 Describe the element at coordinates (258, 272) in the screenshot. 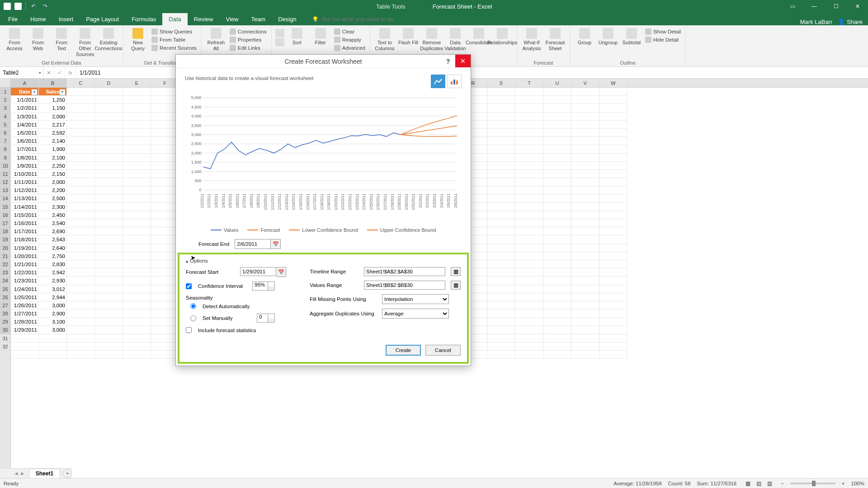

I see `forecast-start-input` at that location.